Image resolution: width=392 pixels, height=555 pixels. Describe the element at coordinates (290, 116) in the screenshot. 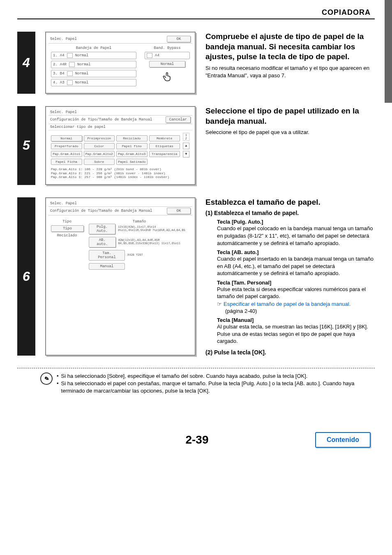

I see `step5-lead: Seleccione el tipo de papel utilizado en…` at that location.